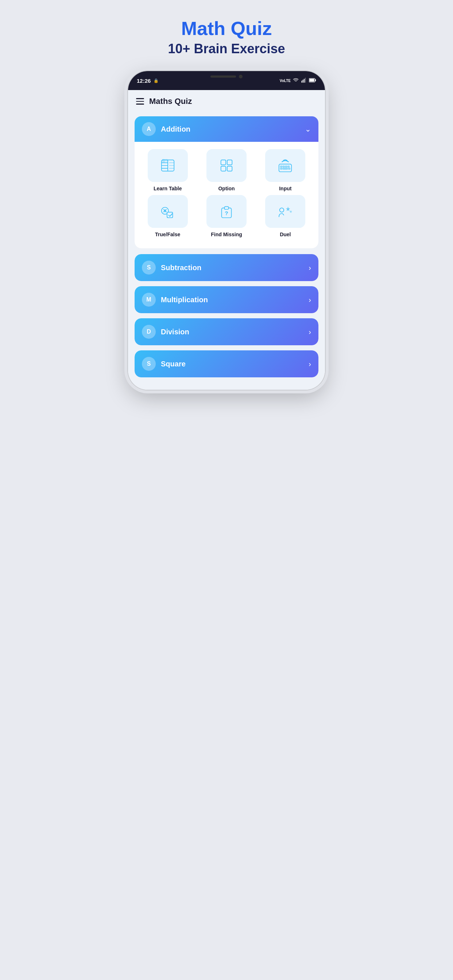 The width and height of the screenshot is (453, 980). Describe the element at coordinates (226, 332) in the screenshot. I see `division-accordion: D Division ›` at that location.